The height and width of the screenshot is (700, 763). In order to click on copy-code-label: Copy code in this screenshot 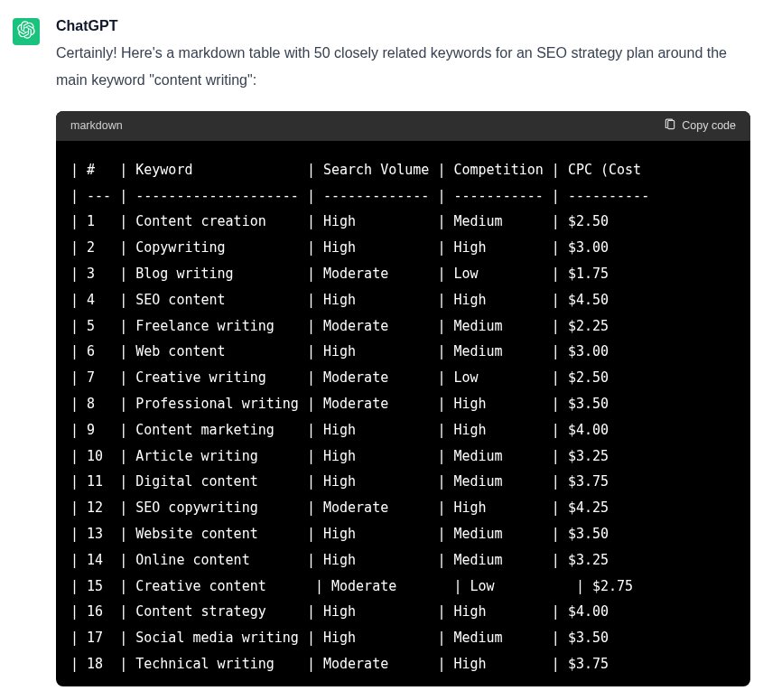, I will do `click(709, 126)`.